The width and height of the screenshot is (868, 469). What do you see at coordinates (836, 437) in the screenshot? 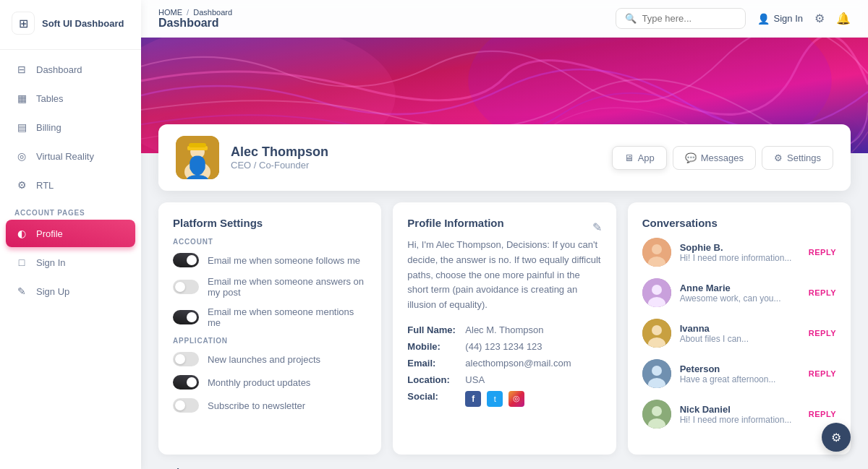
I see `settings-fab-button: ⚙` at bounding box center [836, 437].